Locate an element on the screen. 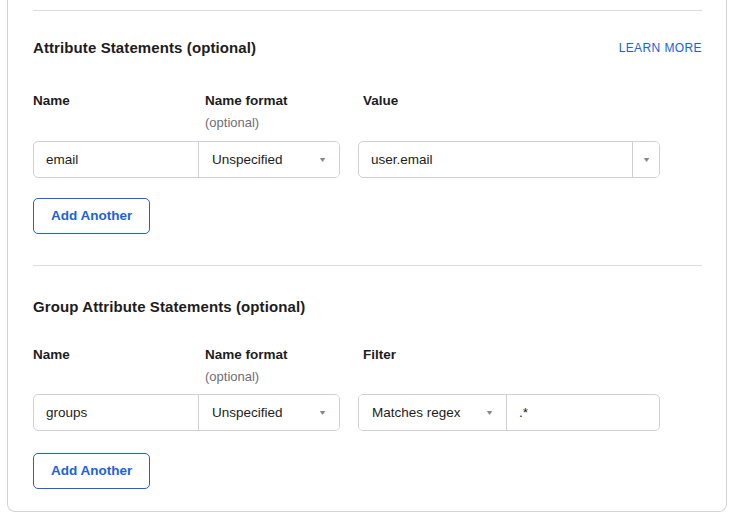 Image resolution: width=737 pixels, height=530 pixels. group-name-format-select: Unspecified ▼ is located at coordinates (268, 412).